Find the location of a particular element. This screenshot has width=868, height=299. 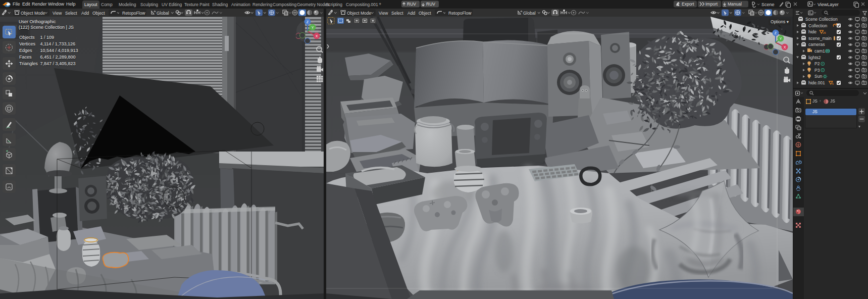

svg-text: P3 is located at coordinates (817, 70).